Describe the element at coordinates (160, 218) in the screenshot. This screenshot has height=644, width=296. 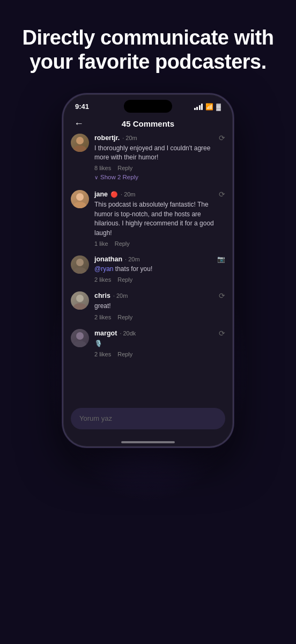
I see `comment-body: jane 🔴 · 20m ⟳ This podcast is absolutel…` at that location.